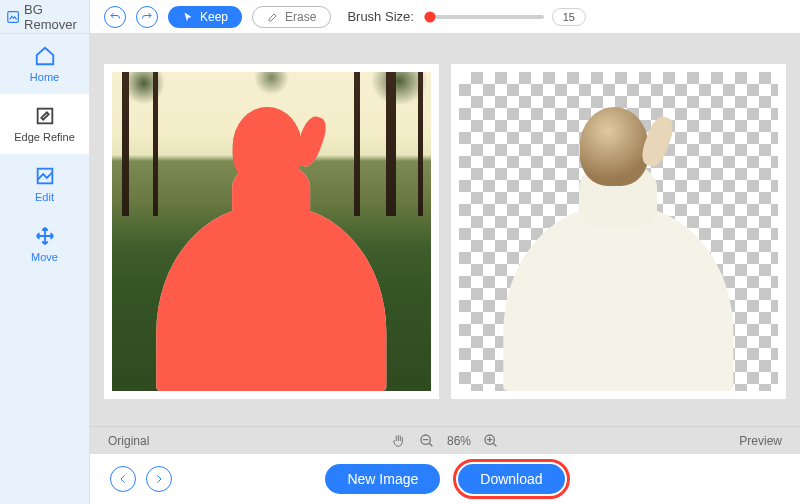 Image resolution: width=800 pixels, height=504 pixels. Describe the element at coordinates (760, 441) in the screenshot. I see `preview-label: Preview` at that location.